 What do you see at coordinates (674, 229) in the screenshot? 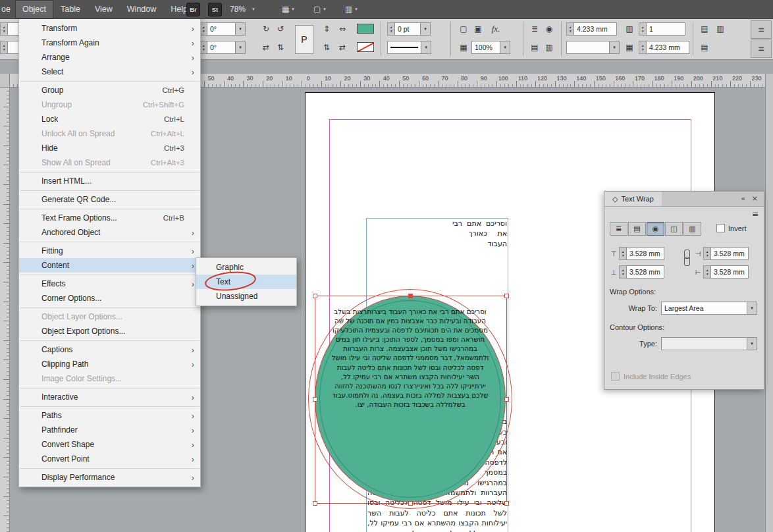
I see `wrap-mode-button: ◫` at bounding box center [674, 229].